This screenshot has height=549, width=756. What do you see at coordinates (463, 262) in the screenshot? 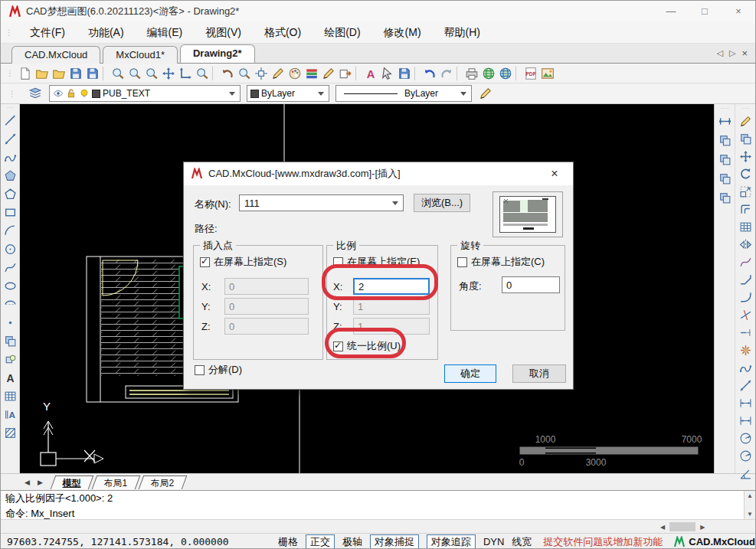
I see `rotation-onscreen-checkbox` at bounding box center [463, 262].